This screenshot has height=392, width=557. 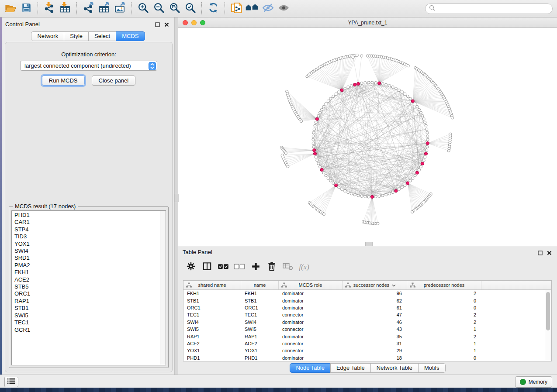 I want to click on column-header-successor-nodes: successor nodes, so click(x=375, y=285).